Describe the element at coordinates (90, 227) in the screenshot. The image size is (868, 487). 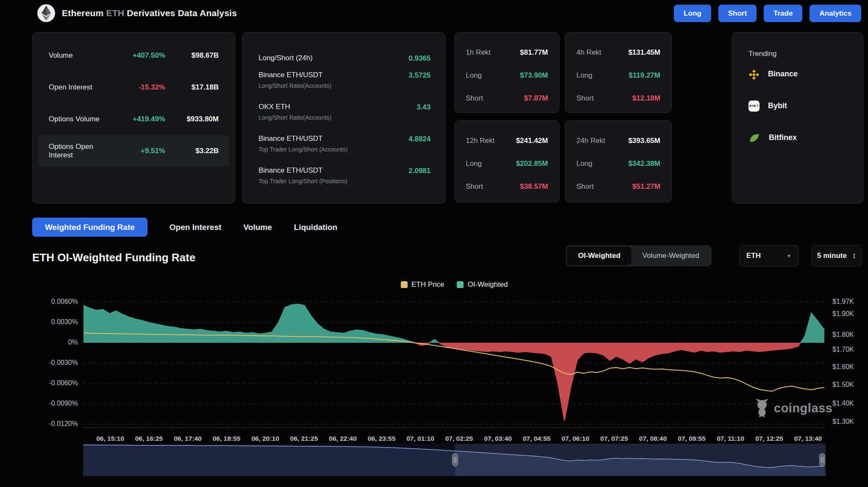
I see `tab-weighted-funding-rate: Weighted Funding Rate` at that location.